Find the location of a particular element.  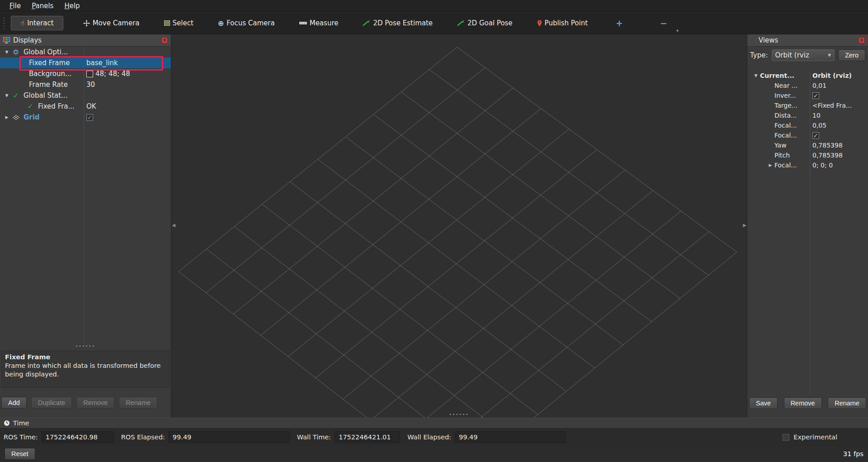

views-panel: Views × Type: Orbit (rviz ▼ Zero ▼Curren… is located at coordinates (807, 226).